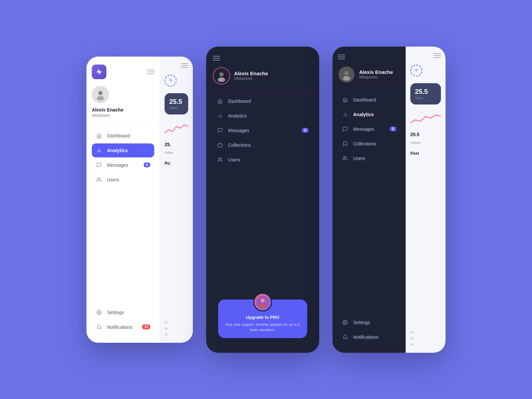 The width and height of the screenshot is (532, 399). I want to click on nav-label-dashboard-d1: Dashboard, so click(239, 101).